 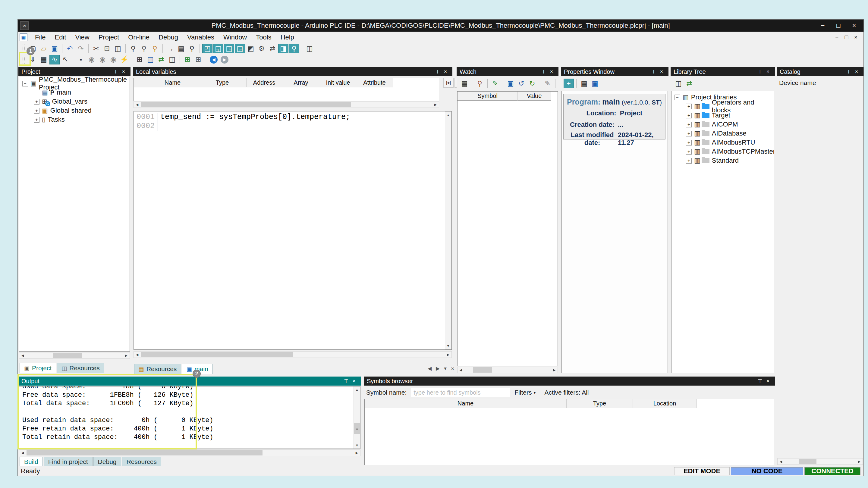 What do you see at coordinates (722, 125) in the screenshot?
I see `library-tree-item-aicopm: +▥AICOPM` at bounding box center [722, 125].